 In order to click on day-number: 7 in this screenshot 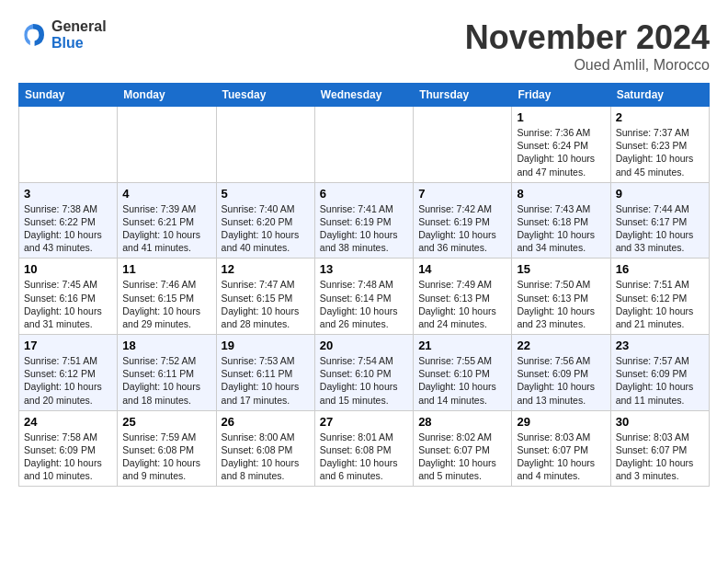, I will do `click(462, 193)`.